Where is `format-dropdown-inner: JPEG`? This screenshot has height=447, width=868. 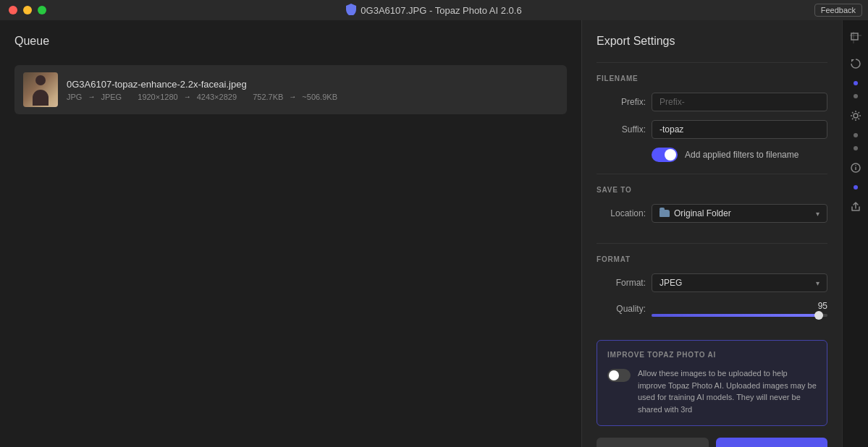
format-dropdown-inner: JPEG is located at coordinates (670, 283).